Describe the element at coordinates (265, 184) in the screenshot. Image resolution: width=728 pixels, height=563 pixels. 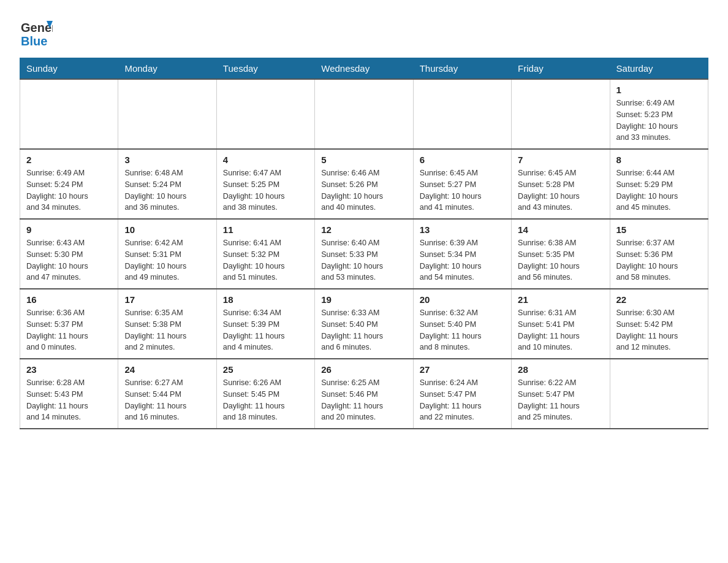
I see `calendar-cell: 4Sunrise: 6:47 AM Sunset: 5:25 PM Daylig…` at that location.